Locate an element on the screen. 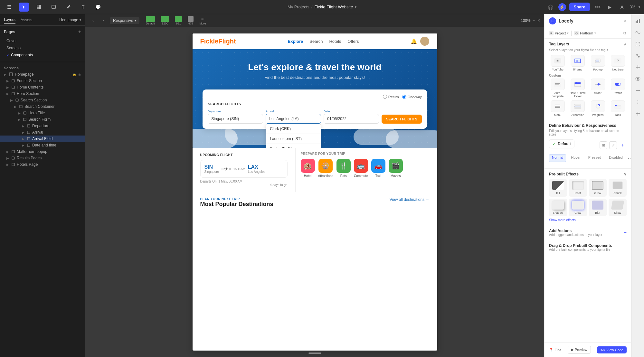 This screenshot has height=357, width=644. radio-oneway-input is located at coordinates (404, 97).